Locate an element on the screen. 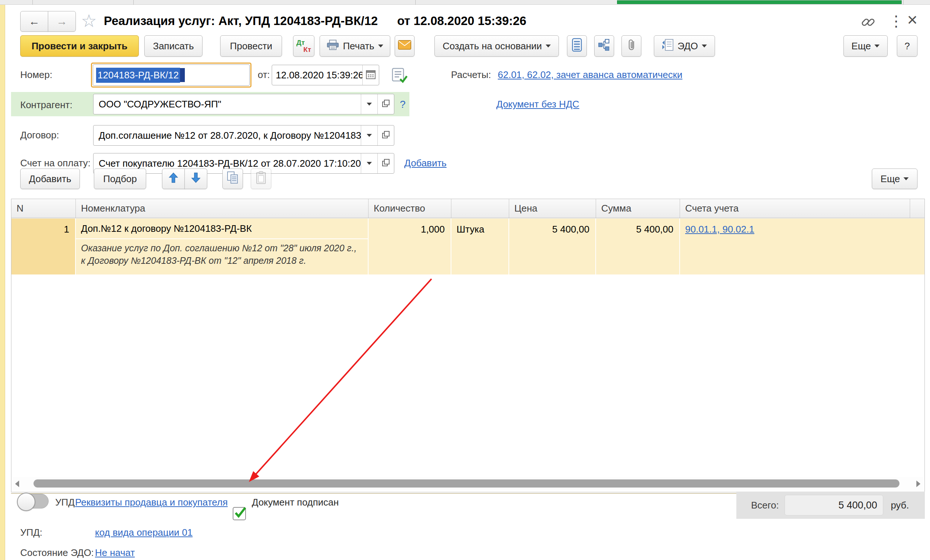 Image resolution: width=930 pixels, height=560 pixels. edo-state-link: Не начат is located at coordinates (115, 553).